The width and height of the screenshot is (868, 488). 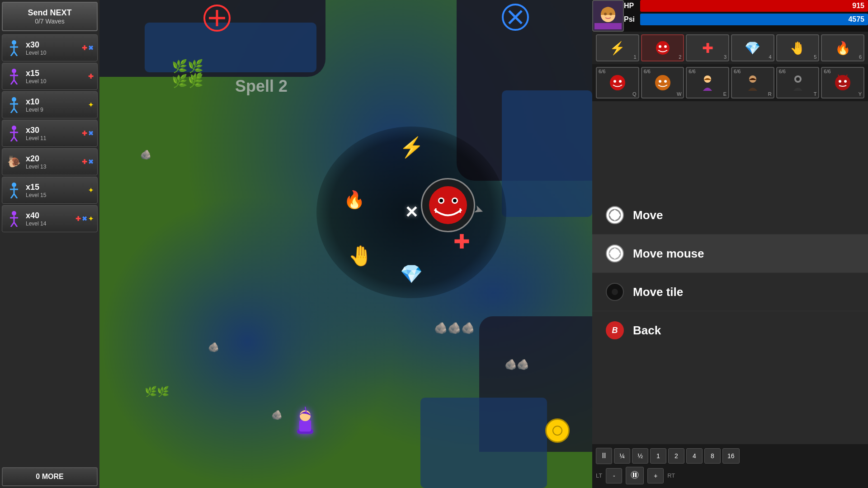 I want to click on list-item: x30 Level 11 ✚ ✖, so click(x=50, y=133).